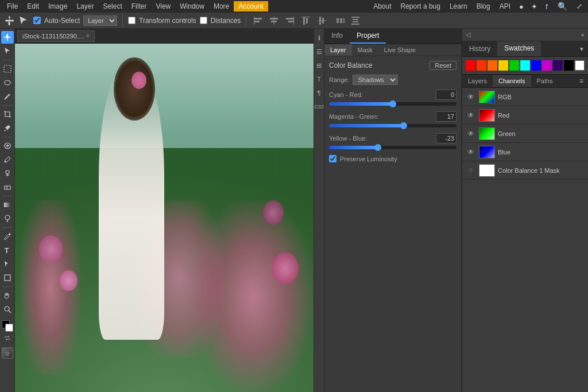 The width and height of the screenshot is (588, 392). What do you see at coordinates (519, 49) in the screenshot?
I see `swatches-tab: Swatches` at bounding box center [519, 49].